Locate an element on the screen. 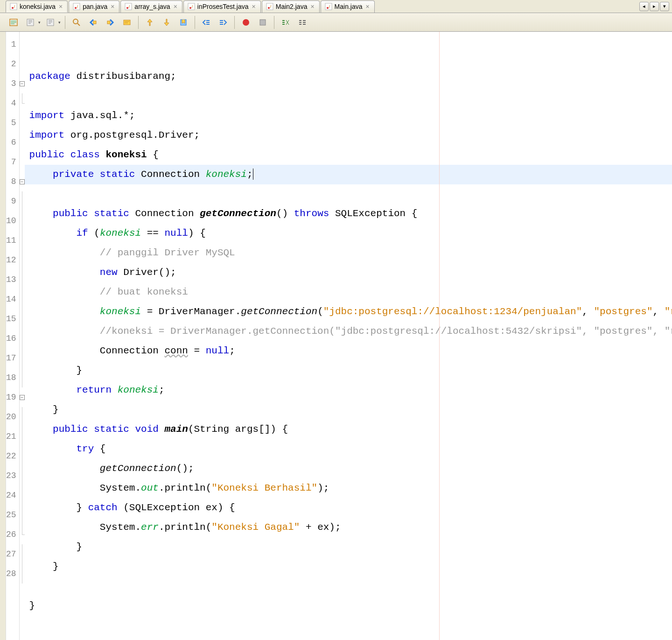  shift-right-icon is located at coordinates (223, 22).